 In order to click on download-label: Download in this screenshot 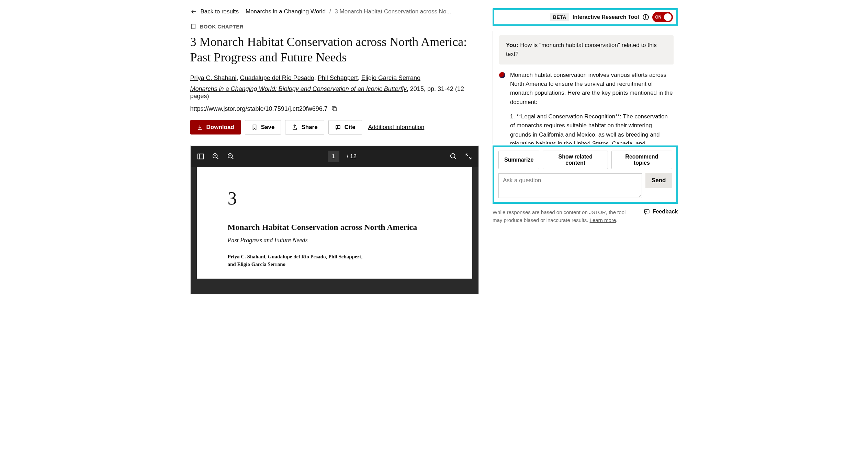, I will do `click(221, 127)`.